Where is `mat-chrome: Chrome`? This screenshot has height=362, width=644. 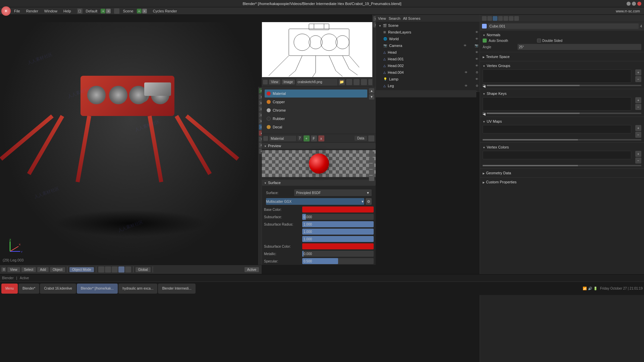 mat-chrome: Chrome is located at coordinates (316, 110).